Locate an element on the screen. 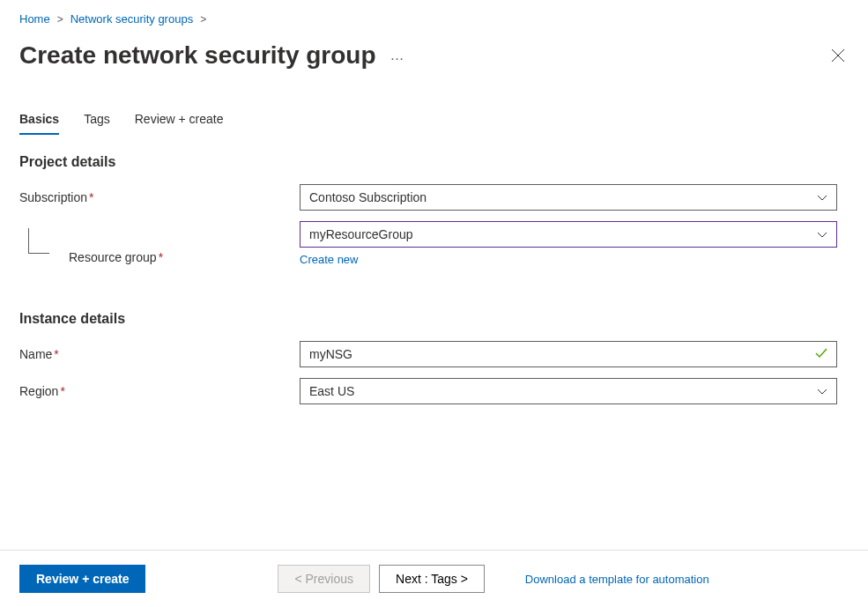 This screenshot has width=868, height=607. more-icon: … is located at coordinates (398, 56).